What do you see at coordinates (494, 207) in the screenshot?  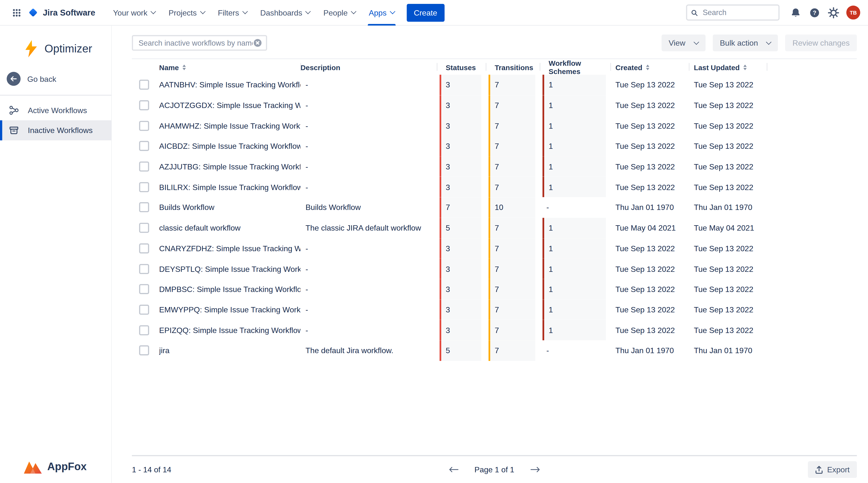 I see `table-row: Builds Workflow Builds Workflow 7 10 - T…` at bounding box center [494, 207].